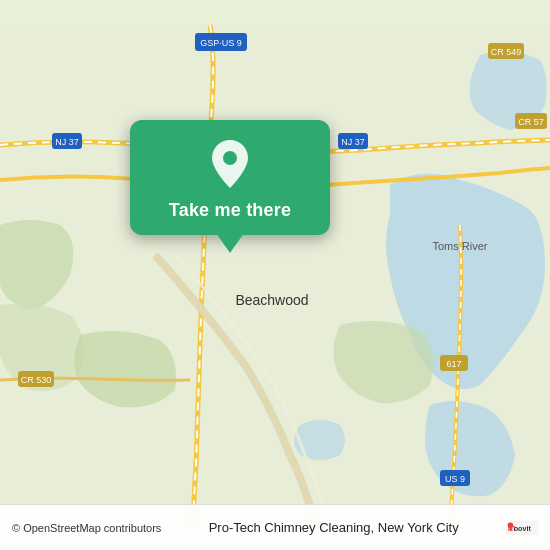 The width and height of the screenshot is (550, 550). I want to click on popup-card: Take me there, so click(230, 178).